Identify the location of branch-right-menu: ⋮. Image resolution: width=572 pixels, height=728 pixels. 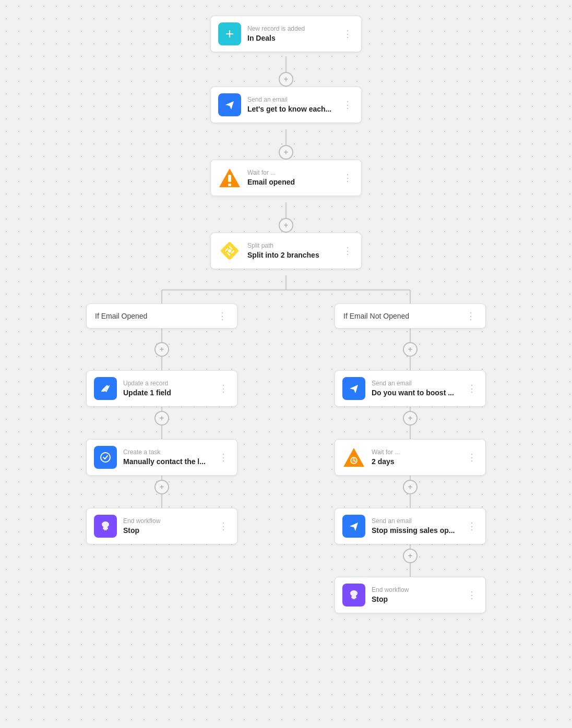
(471, 316).